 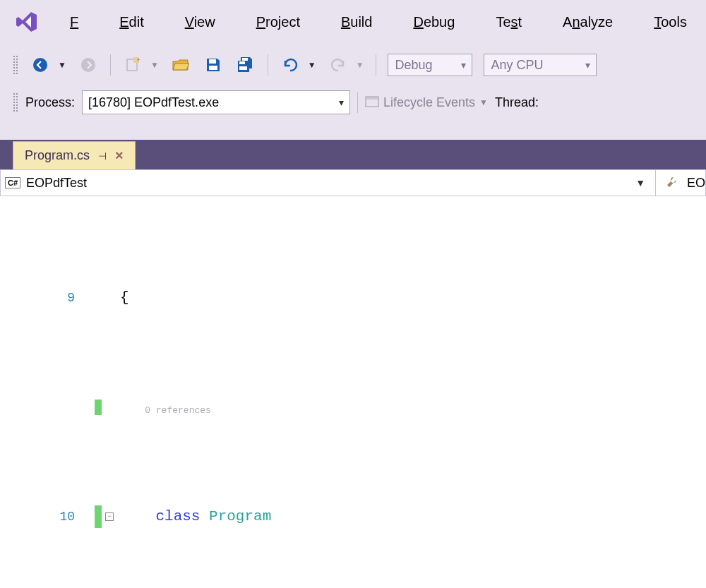 What do you see at coordinates (655, 183) in the screenshot?
I see `nav-separator` at bounding box center [655, 183].